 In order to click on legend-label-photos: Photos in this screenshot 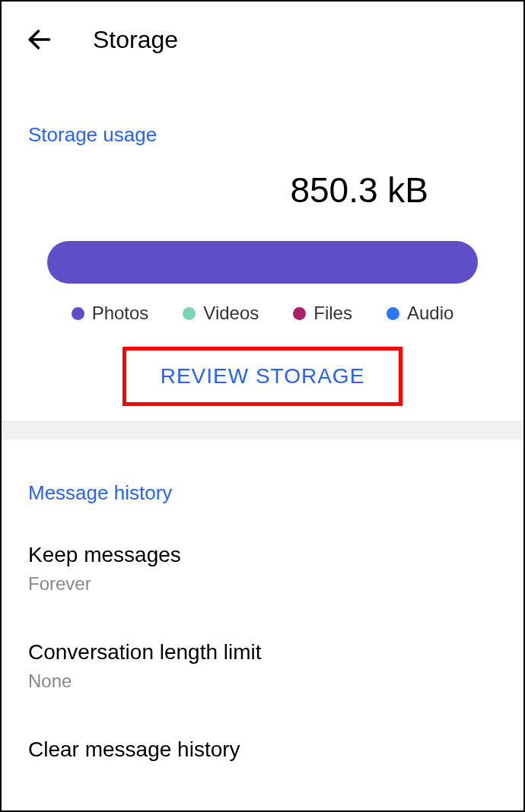, I will do `click(120, 313)`.